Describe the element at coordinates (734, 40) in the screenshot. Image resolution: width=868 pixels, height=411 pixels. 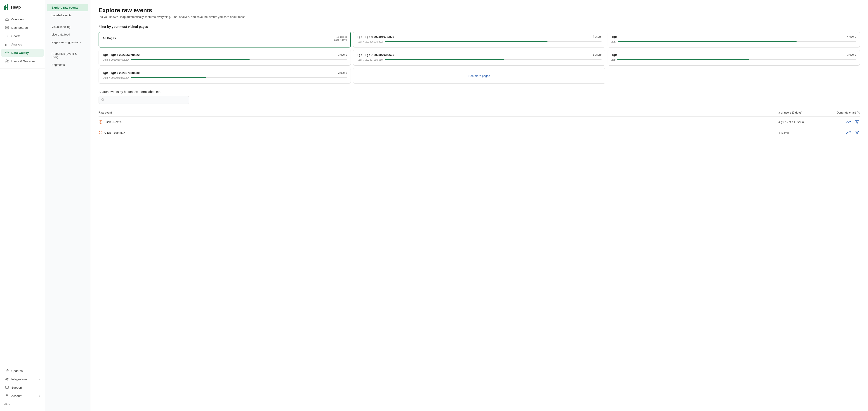
I see `page-card-tgif-1: Tgif 4 users /tgif/` at that location.